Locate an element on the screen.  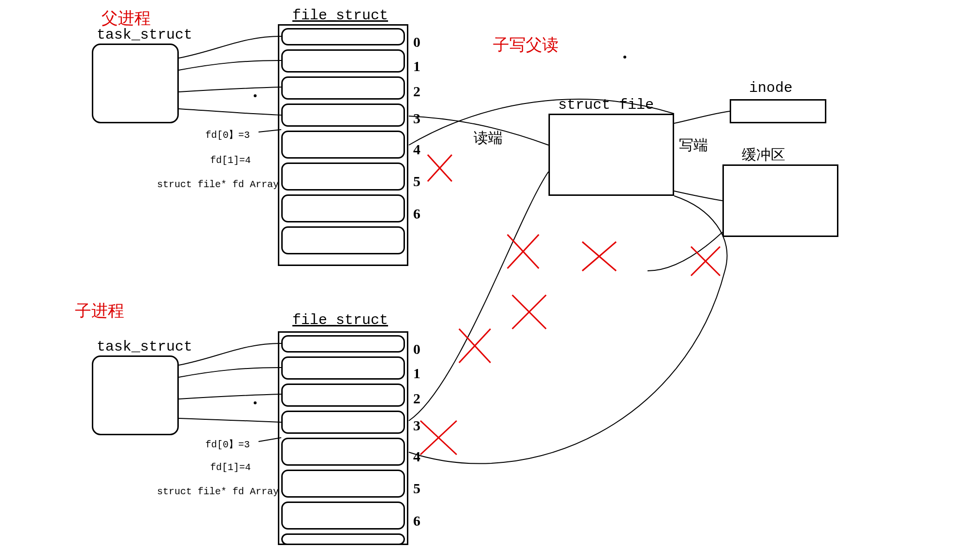
struct-file-box is located at coordinates (611, 155).